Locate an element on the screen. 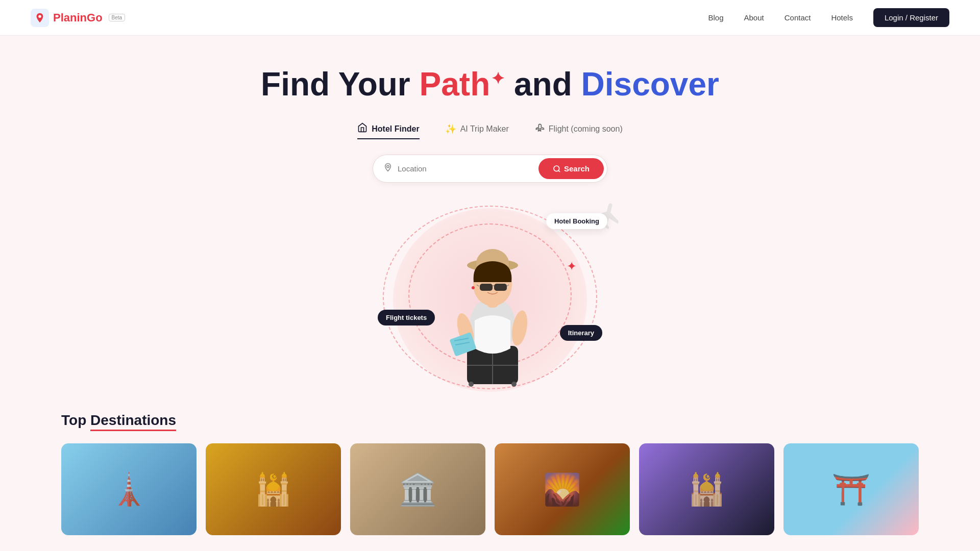  hotel-icon is located at coordinates (362, 129).